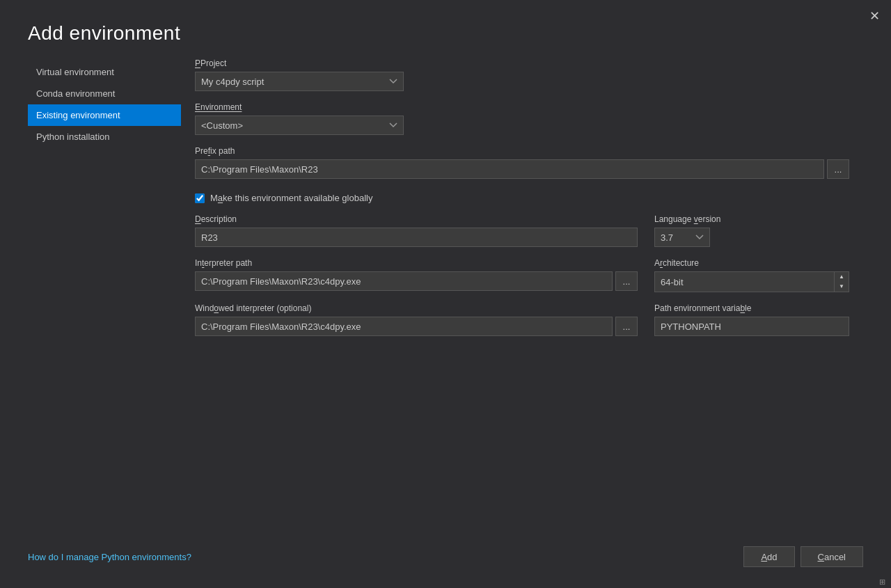 Image resolution: width=891 pixels, height=588 pixels. Describe the element at coordinates (842, 287) in the screenshot. I see `architecture-down-button: ▼` at that location.